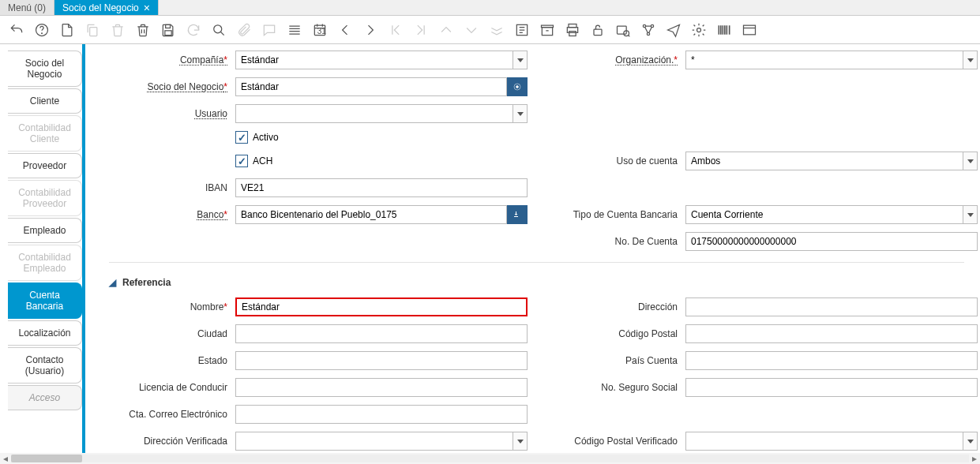 The height and width of the screenshot is (464, 980). Describe the element at coordinates (45, 398) in the screenshot. I see `sidebar-item-10: Acceso` at that location.